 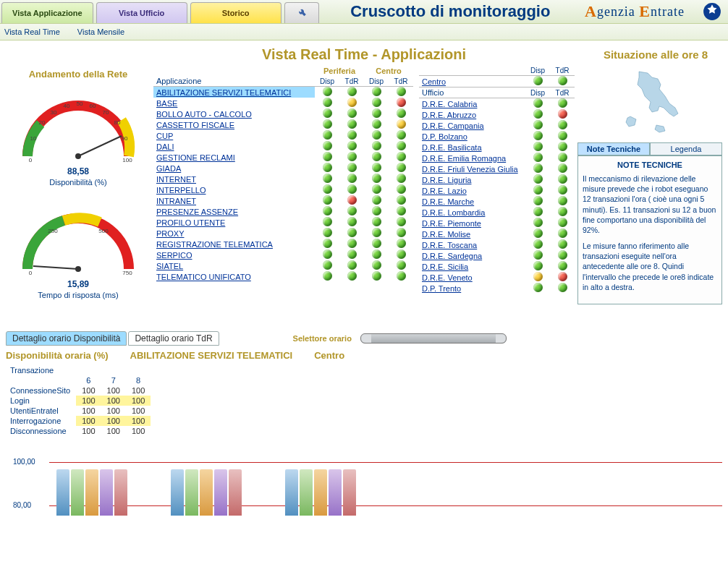 What do you see at coordinates (496, 234) in the screenshot?
I see `office-row: D.R.E. Molise` at bounding box center [496, 234].